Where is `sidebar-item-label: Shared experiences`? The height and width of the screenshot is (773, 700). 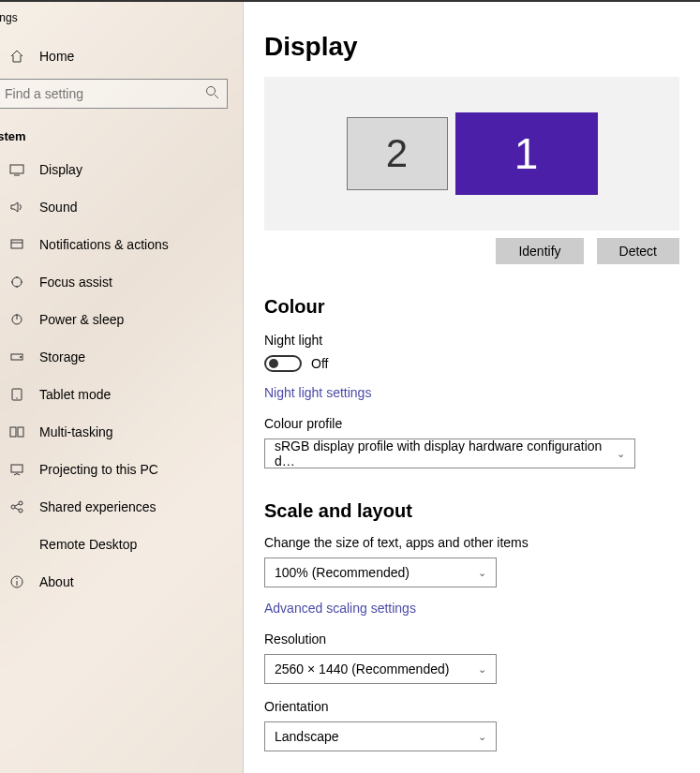 sidebar-item-label: Shared experiences is located at coordinates (97, 507).